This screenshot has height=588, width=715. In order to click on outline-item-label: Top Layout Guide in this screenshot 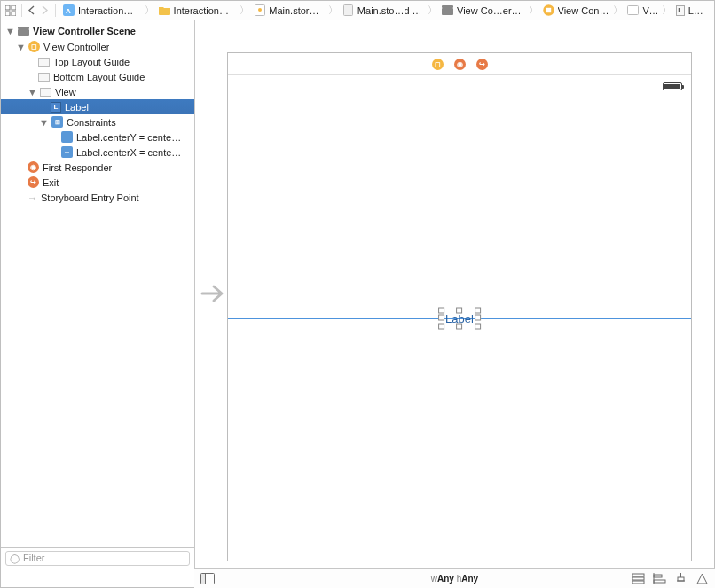, I will do `click(91, 62)`.